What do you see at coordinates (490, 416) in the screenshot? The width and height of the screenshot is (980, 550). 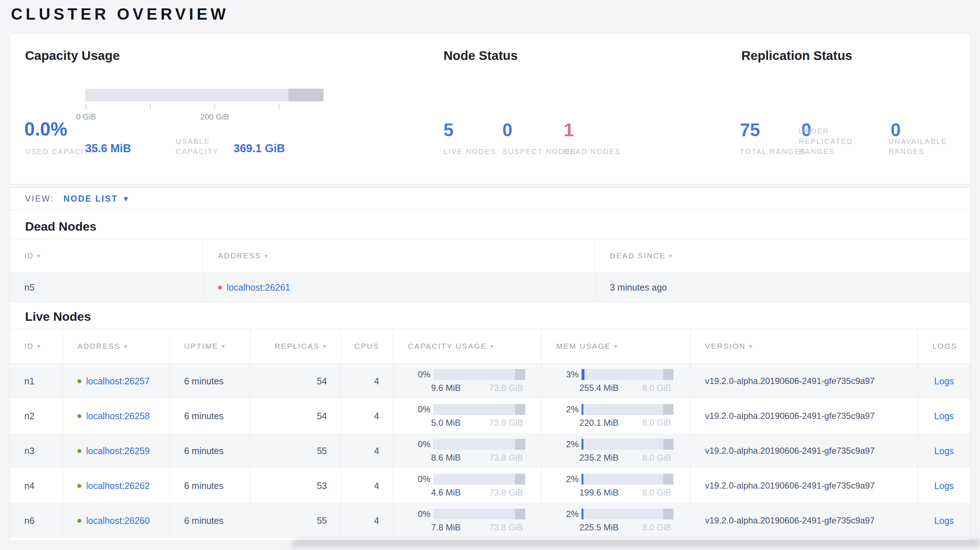 I see `table-row: n2 localhost:26258 6 minutes 54 4 0%` at bounding box center [490, 416].